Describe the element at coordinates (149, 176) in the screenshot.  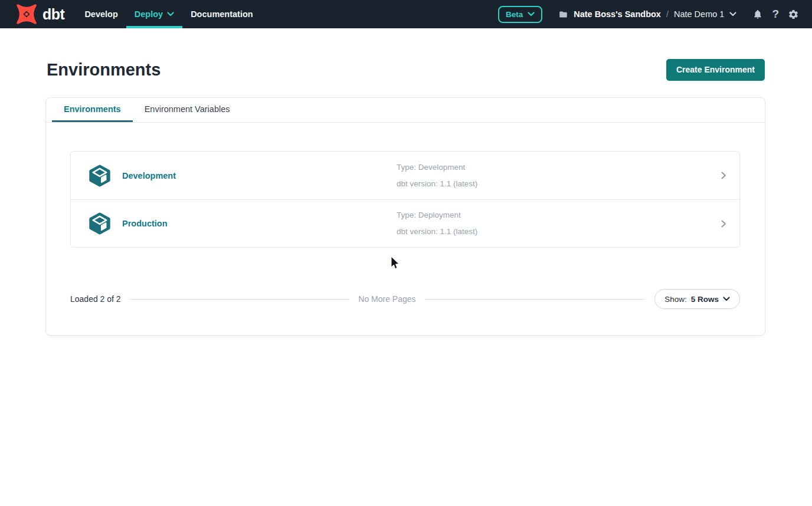
I see `environment-name-link: Development` at that location.